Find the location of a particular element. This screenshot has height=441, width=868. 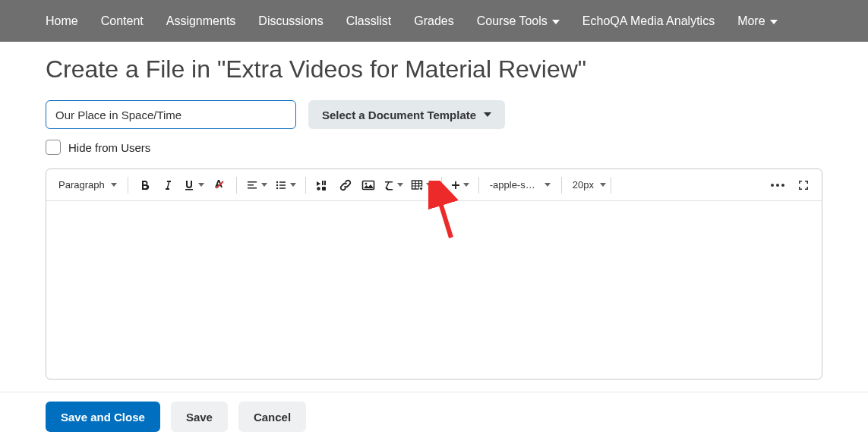

bold-button is located at coordinates (145, 185).